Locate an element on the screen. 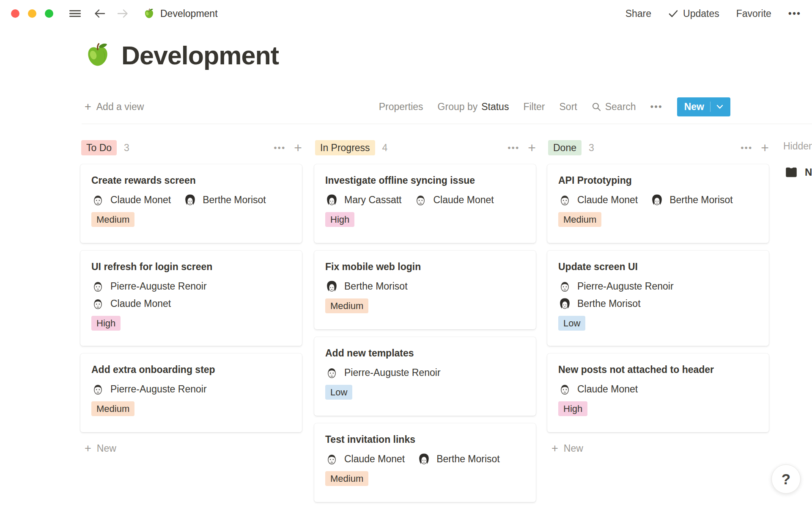 This screenshot has height=508, width=812. search-button: Search is located at coordinates (614, 107).